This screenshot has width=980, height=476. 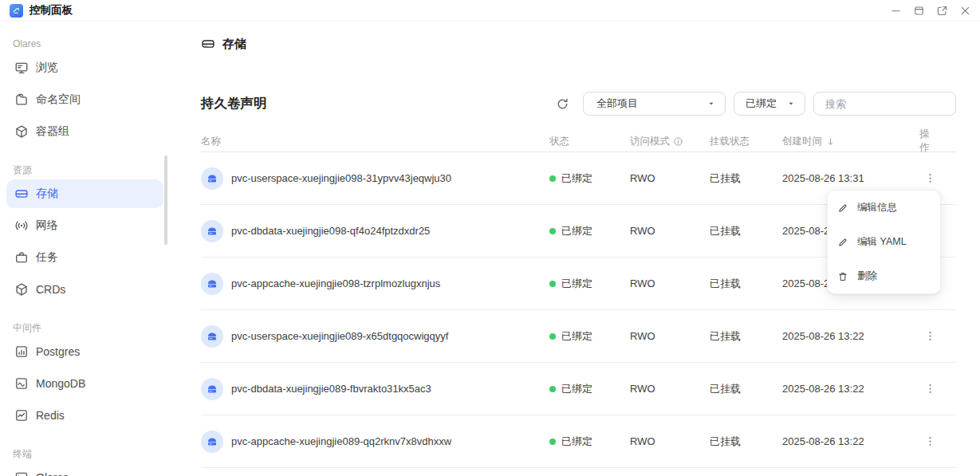 What do you see at coordinates (22, 415) in the screenshot?
I see `pulse-window-icon` at bounding box center [22, 415].